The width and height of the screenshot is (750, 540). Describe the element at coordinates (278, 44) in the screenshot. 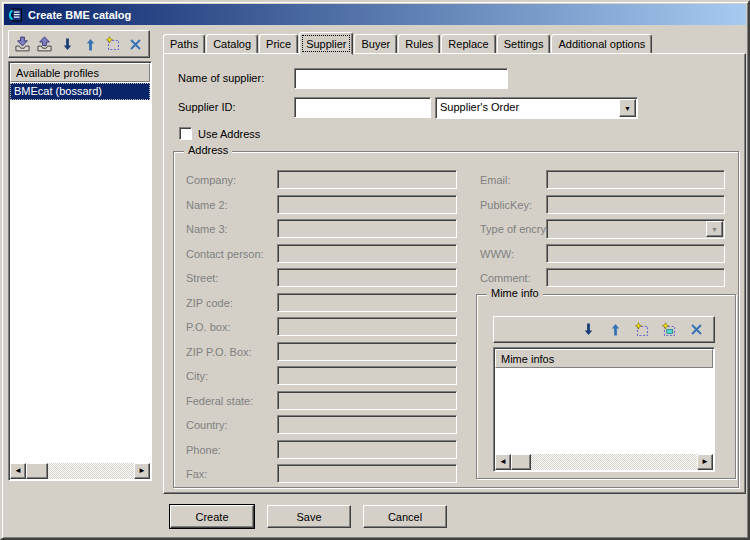

I see `tab-price: Price` at that location.